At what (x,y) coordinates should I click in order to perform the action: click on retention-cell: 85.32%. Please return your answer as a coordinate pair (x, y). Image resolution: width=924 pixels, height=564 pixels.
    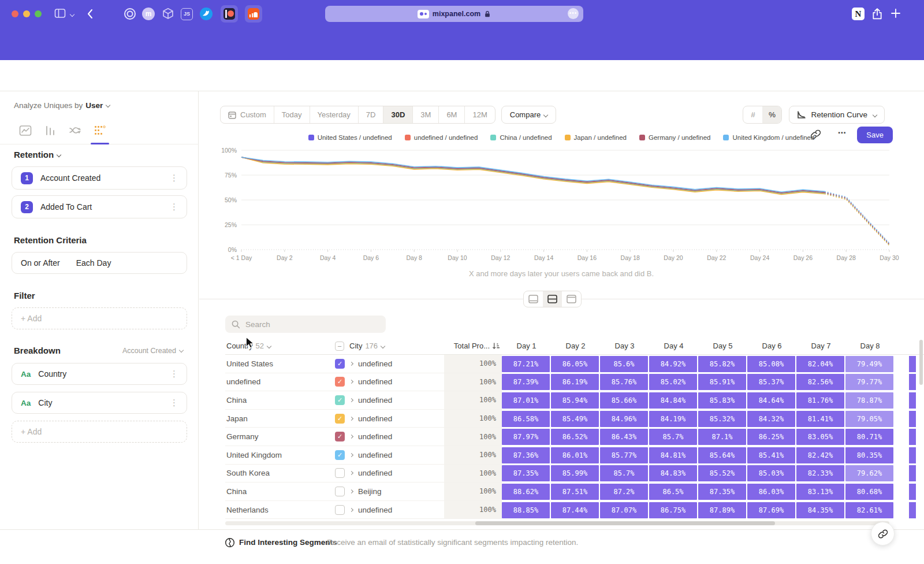
    Looking at the image, I should click on (722, 419).